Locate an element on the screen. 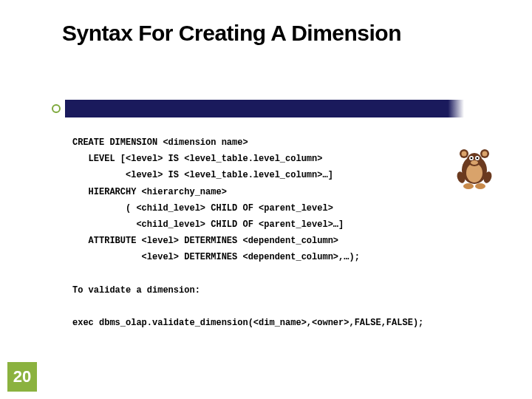 The image size is (532, 399). page-number-badge: 20 is located at coordinates (22, 377).